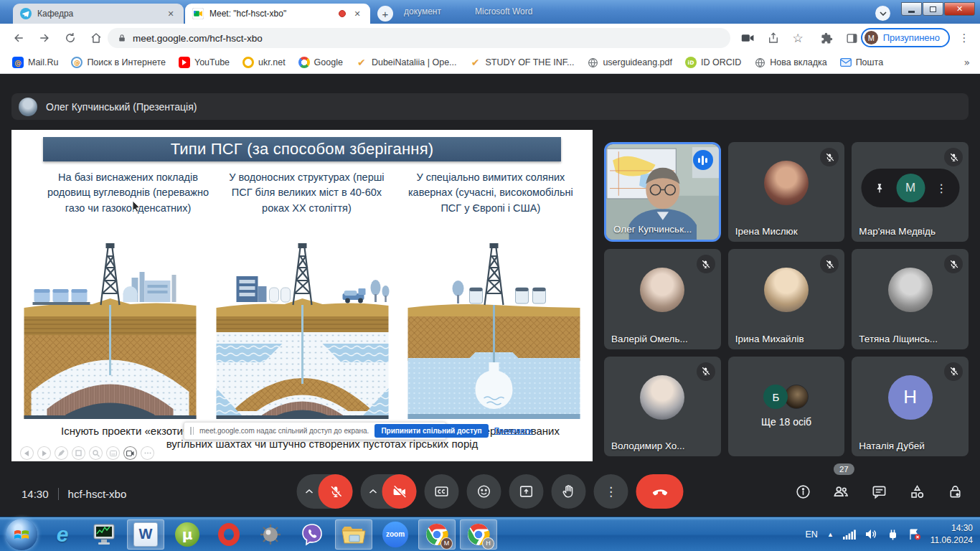 This screenshot has width=980, height=551. Describe the element at coordinates (19, 38) in the screenshot. I see `back-button` at that location.